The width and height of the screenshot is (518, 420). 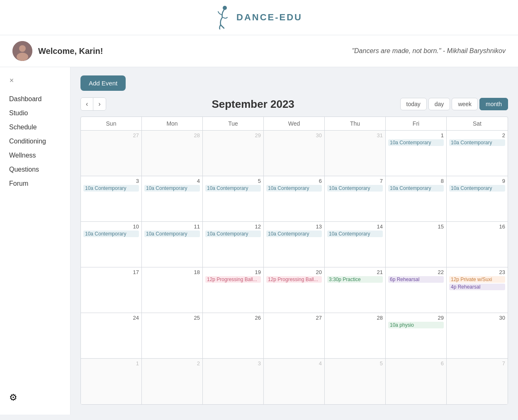 What do you see at coordinates (233, 199) in the screenshot?
I see `calendar-cell: 510a Contemporary` at bounding box center [233, 199].